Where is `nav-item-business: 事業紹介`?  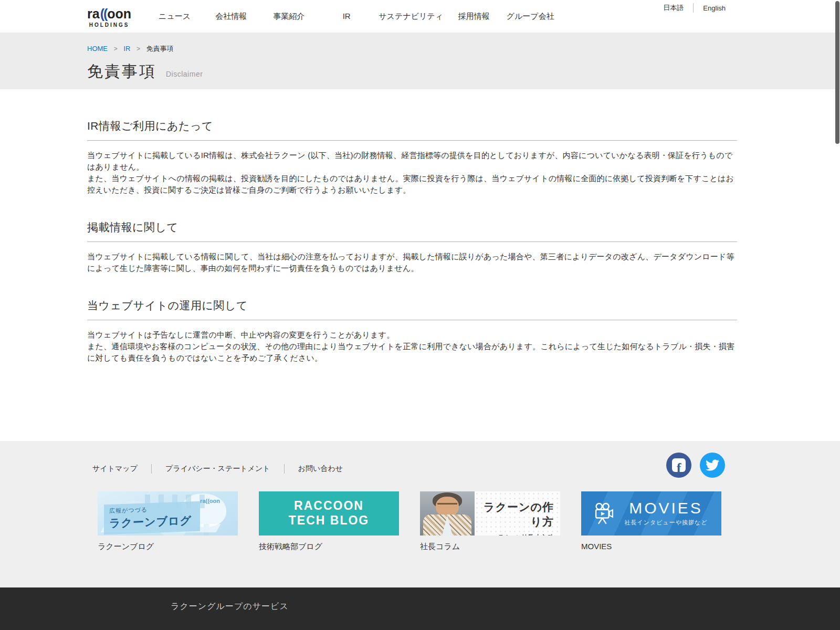 nav-item-business: 事業紹介 is located at coordinates (289, 17).